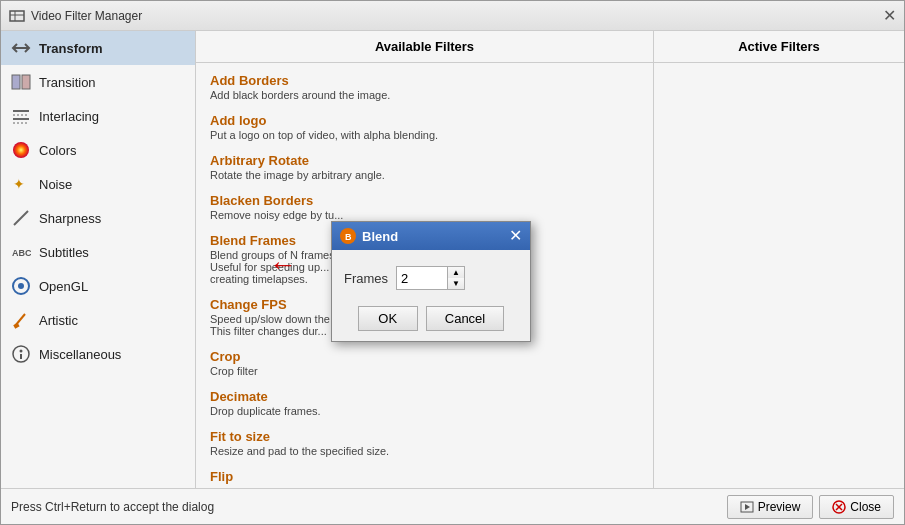 This screenshot has width=905, height=525. Describe the element at coordinates (64, 286) in the screenshot. I see `sidebar-label-opengl: OpenGL` at that location.